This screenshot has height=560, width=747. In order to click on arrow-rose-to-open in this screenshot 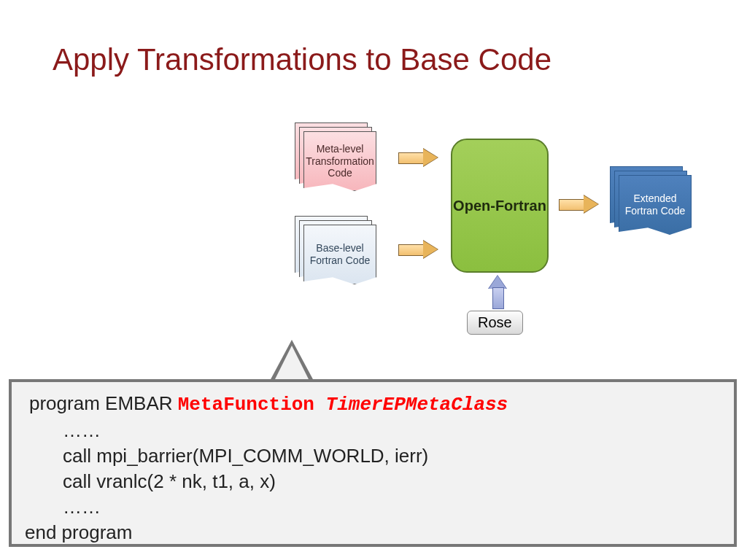, I will do `click(498, 292)`.